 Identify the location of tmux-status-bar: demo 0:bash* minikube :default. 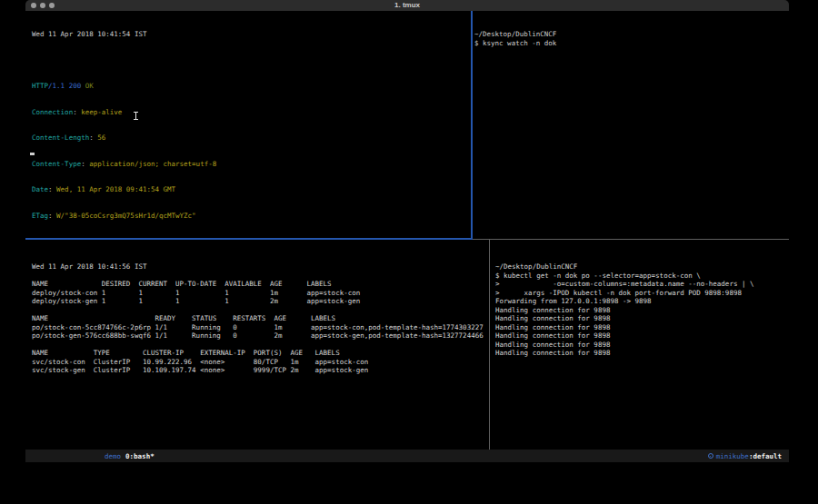
(407, 456).